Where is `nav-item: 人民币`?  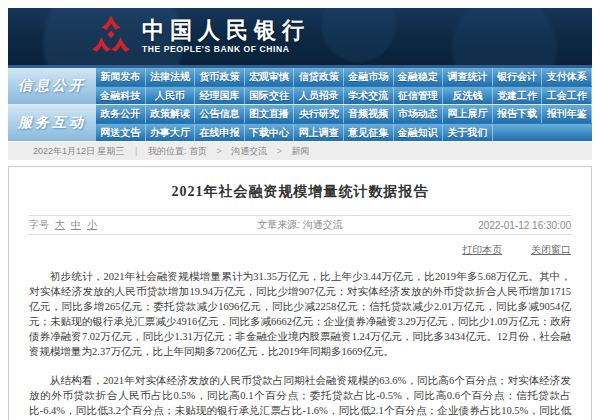
nav-item: 人民币 is located at coordinates (171, 96).